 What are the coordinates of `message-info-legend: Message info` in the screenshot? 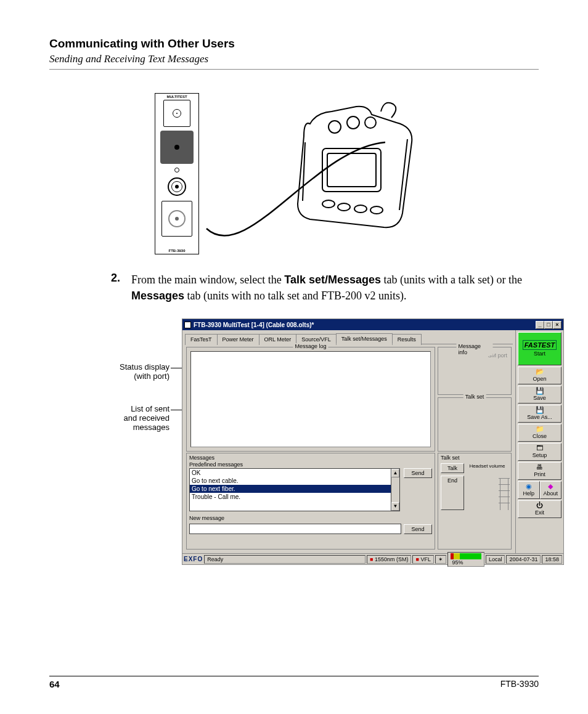 It's located at (475, 349).